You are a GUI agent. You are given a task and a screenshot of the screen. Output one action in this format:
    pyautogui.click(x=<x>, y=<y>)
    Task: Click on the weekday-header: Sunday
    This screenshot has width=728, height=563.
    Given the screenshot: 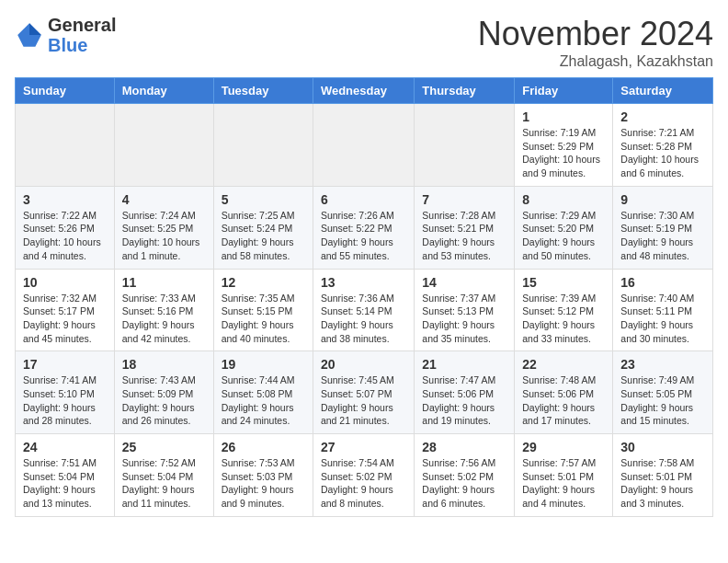 What is the action you would take?
    pyautogui.click(x=65, y=91)
    